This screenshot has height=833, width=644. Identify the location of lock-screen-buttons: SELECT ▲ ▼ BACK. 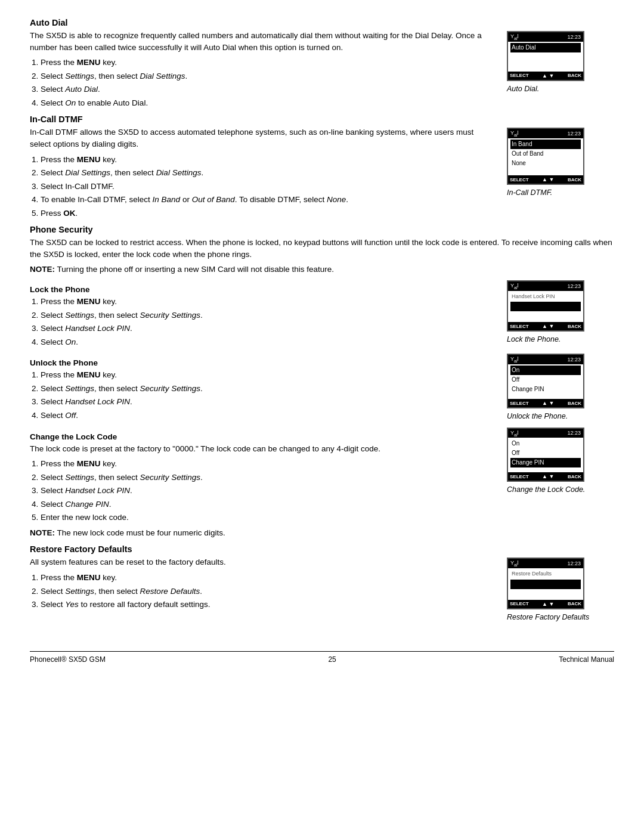
(546, 326).